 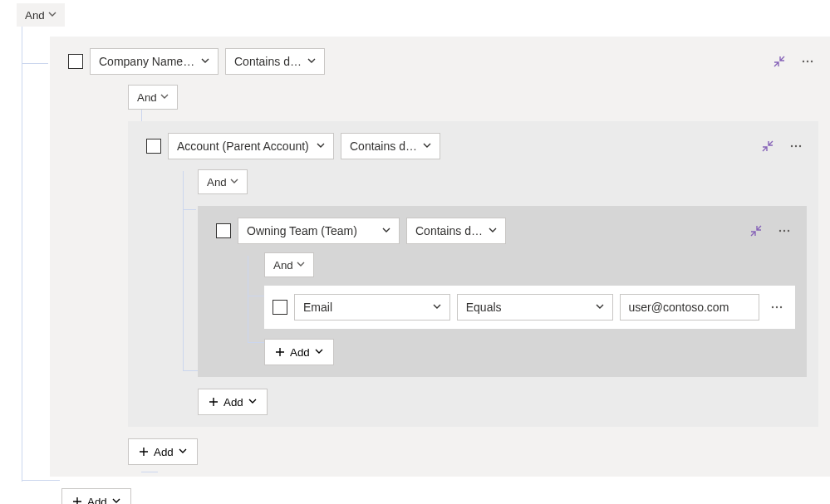 I want to click on add-button-root: Add, so click(x=96, y=497).